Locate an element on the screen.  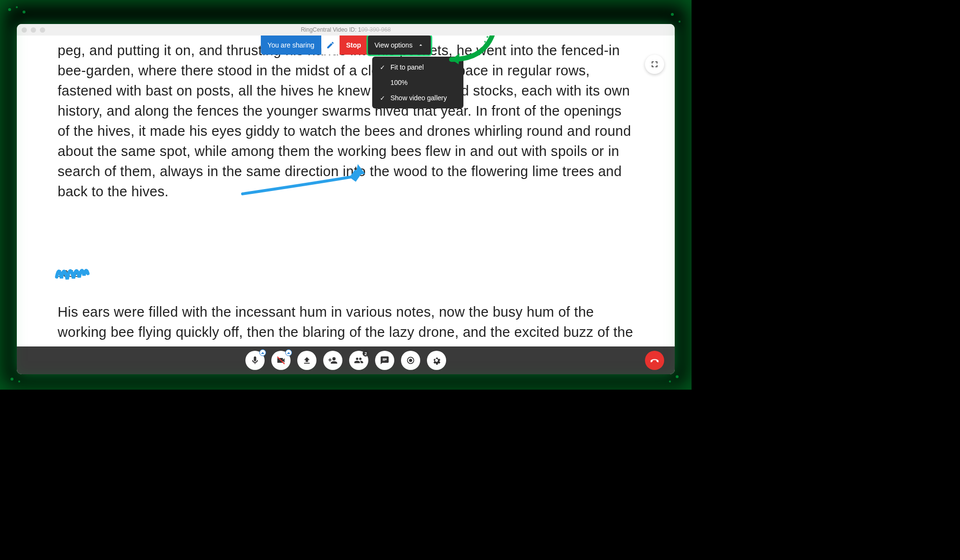
minimize-window-button is located at coordinates (34, 30).